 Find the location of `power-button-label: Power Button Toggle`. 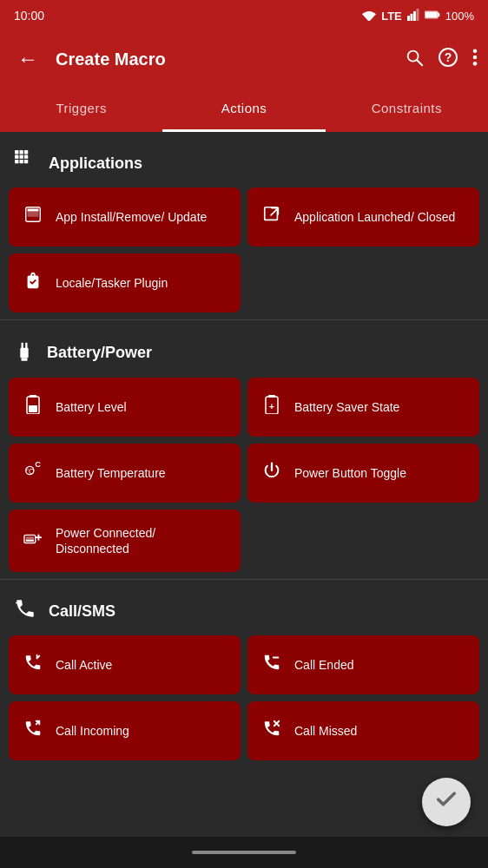

power-button-label: Power Button Toggle is located at coordinates (351, 473).